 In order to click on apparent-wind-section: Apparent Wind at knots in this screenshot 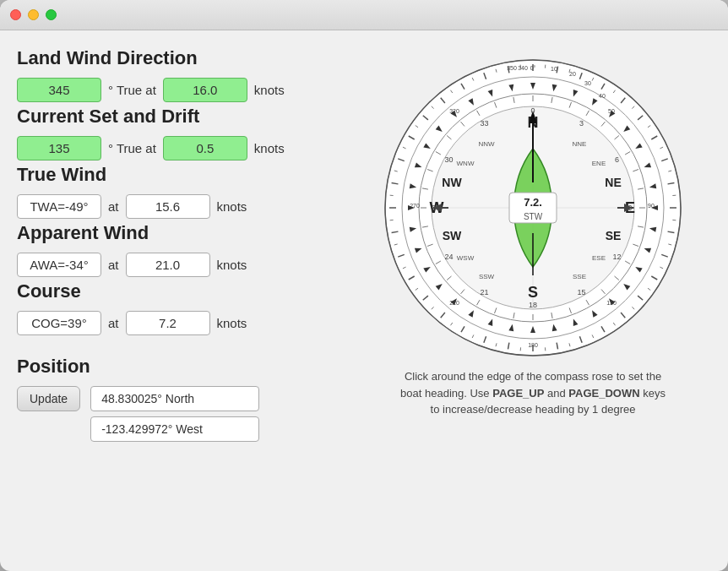, I will do `click(177, 252)`.